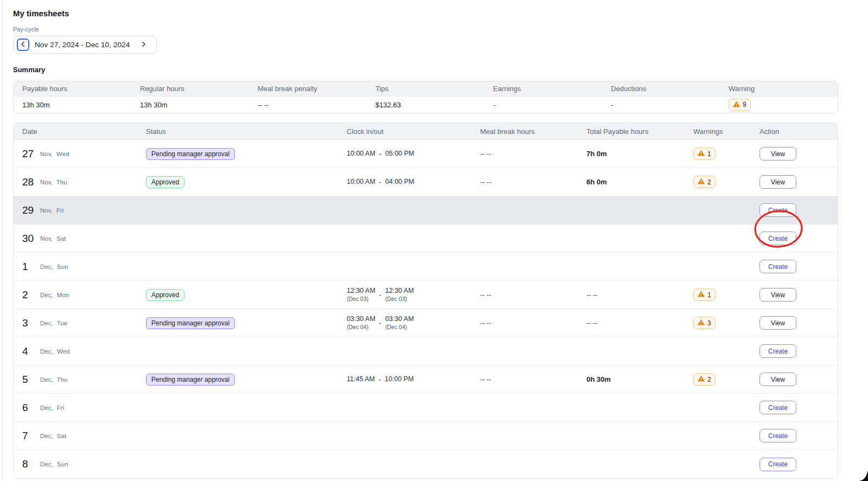 Image resolution: width=868 pixels, height=481 pixels. I want to click on table-row-nov-28: 28Nov, Thu Approved 10:00 AM-04:00 PM --…, so click(425, 182).